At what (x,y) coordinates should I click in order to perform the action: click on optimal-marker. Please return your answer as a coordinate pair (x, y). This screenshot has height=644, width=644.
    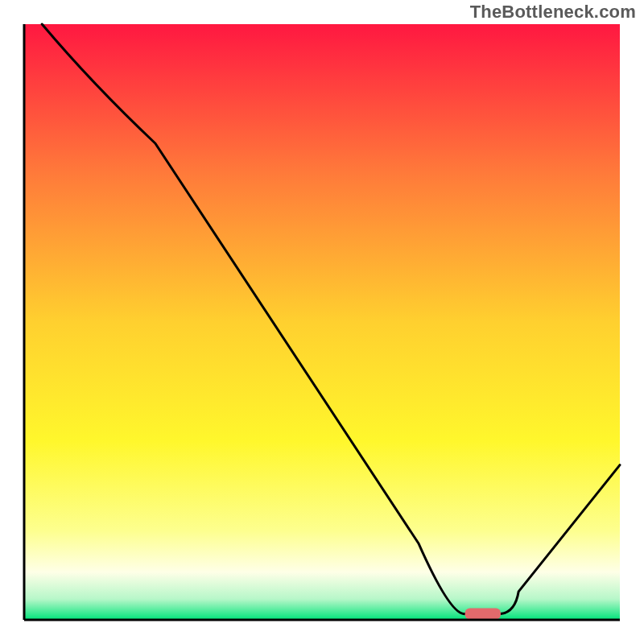
    Looking at the image, I should click on (483, 614).